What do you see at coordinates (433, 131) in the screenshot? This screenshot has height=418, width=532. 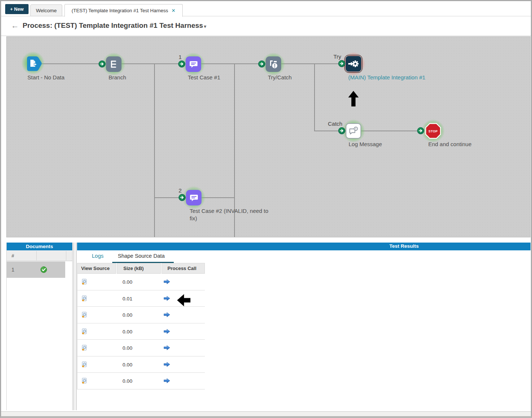 I see `stop-icon: STOP` at bounding box center [433, 131].